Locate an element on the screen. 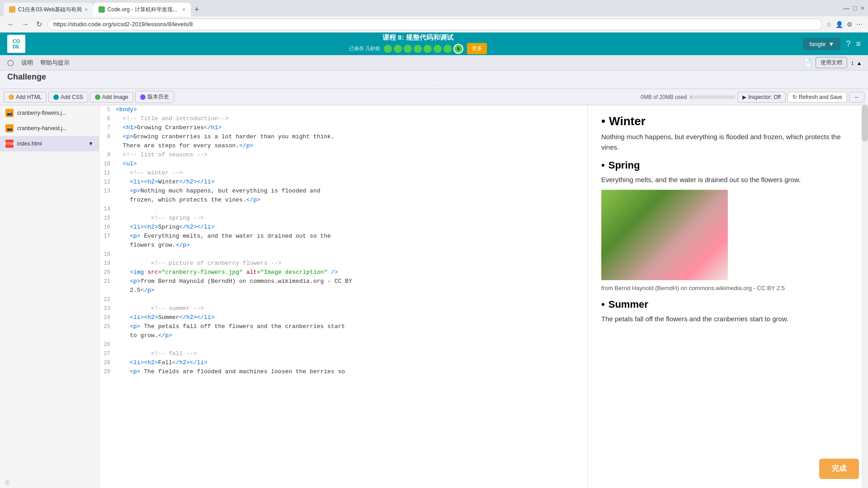 The width and height of the screenshot is (868, 488). line-number: 20 is located at coordinates (108, 272).